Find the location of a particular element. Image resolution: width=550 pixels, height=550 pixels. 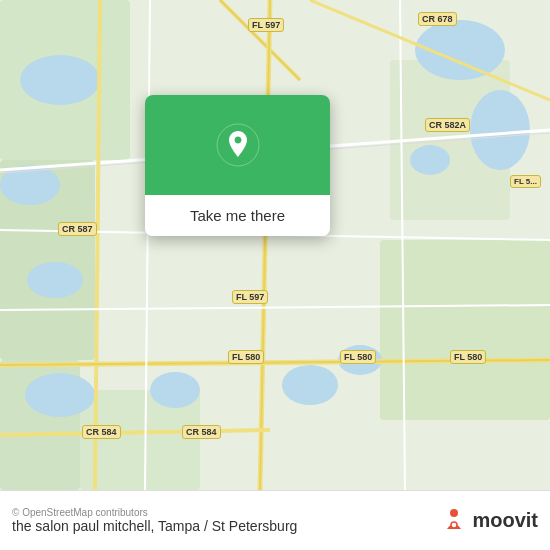

moovit-logo: moovit is located at coordinates (489, 521).